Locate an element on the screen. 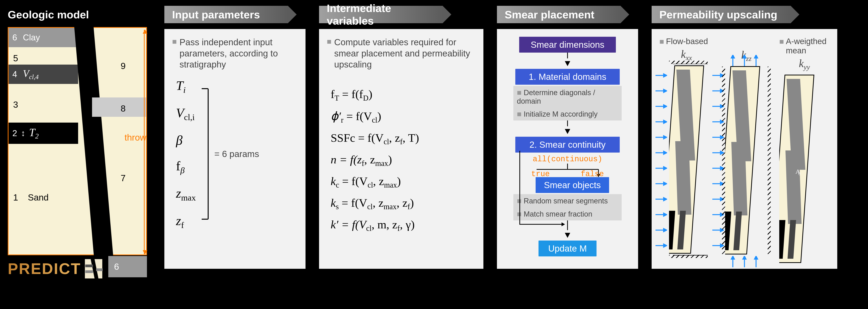  smear-dimensions-box: Smear dimensions is located at coordinates (567, 44).